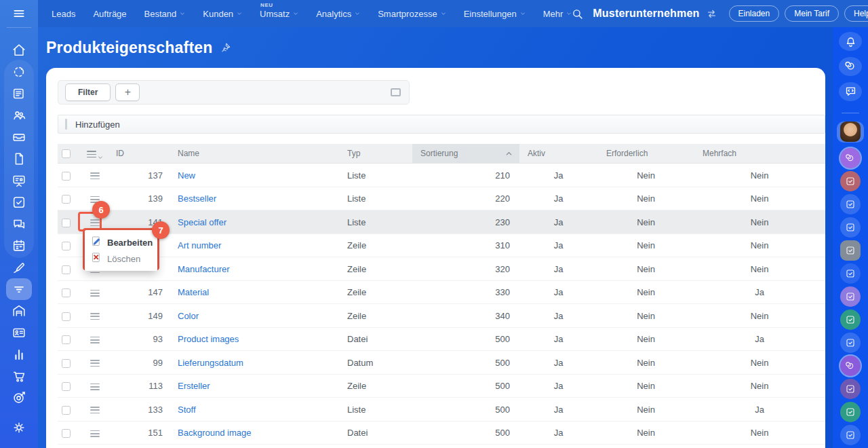 This screenshot has width=868, height=448. Describe the element at coordinates (165, 14) in the screenshot. I see `nav-item-bestand: Bestand` at that location.